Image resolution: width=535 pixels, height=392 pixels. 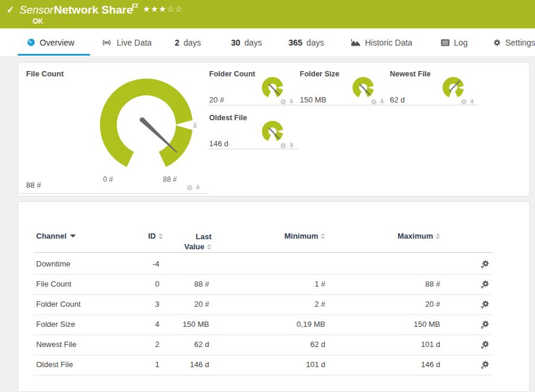 What do you see at coordinates (382, 43) in the screenshot?
I see `tab-historic-data: Historic Data` at bounding box center [382, 43].